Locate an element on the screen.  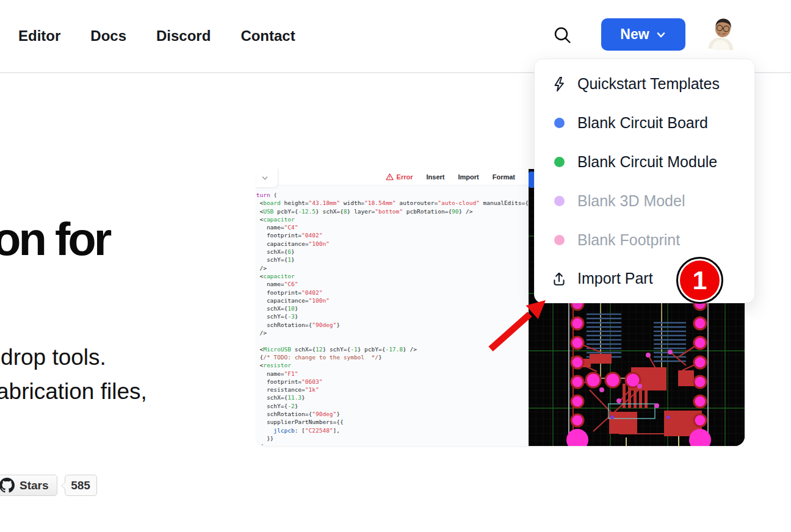
menu-item-blank-footprint: Blank Footprint is located at coordinates (645, 240).